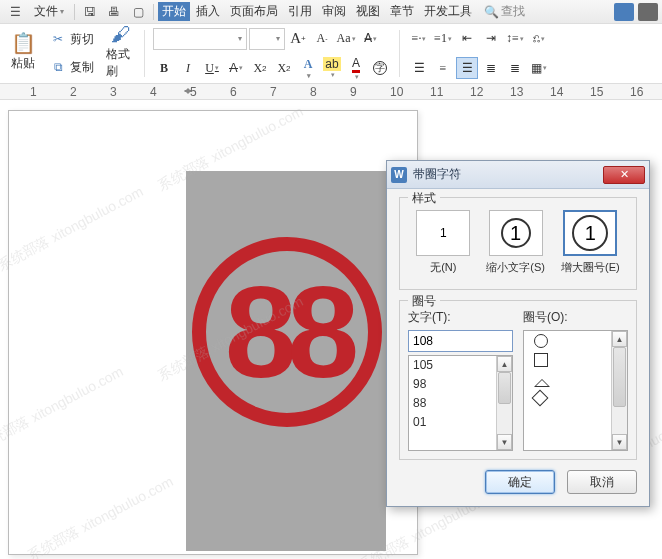 The width and height of the screenshot is (662, 559). What do you see at coordinates (443, 268) in the screenshot?
I see `style-none-label: 无(N)` at bounding box center [443, 268].